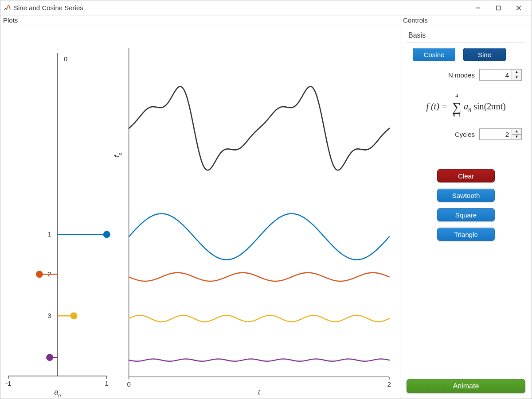 The width and height of the screenshot is (532, 399). What do you see at coordinates (517, 132) in the screenshot?
I see `cycles-step-up: ▲` at bounding box center [517, 132].